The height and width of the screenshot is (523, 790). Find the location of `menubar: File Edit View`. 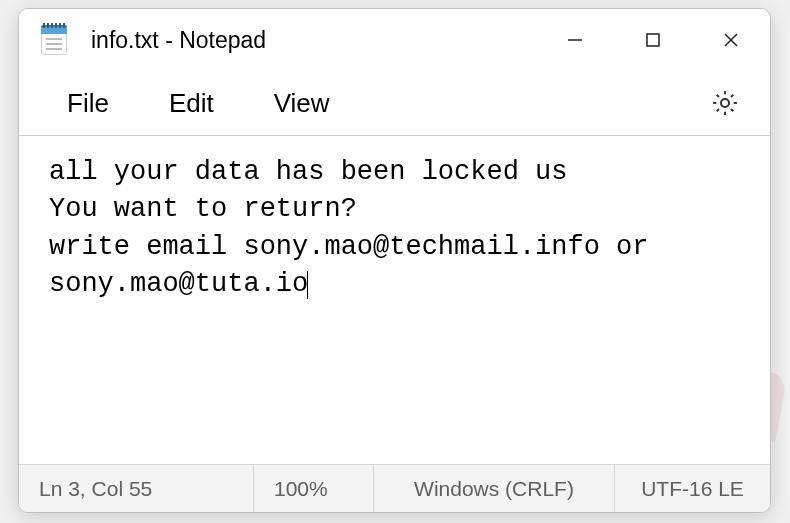

menubar: File Edit View is located at coordinates (394, 103).